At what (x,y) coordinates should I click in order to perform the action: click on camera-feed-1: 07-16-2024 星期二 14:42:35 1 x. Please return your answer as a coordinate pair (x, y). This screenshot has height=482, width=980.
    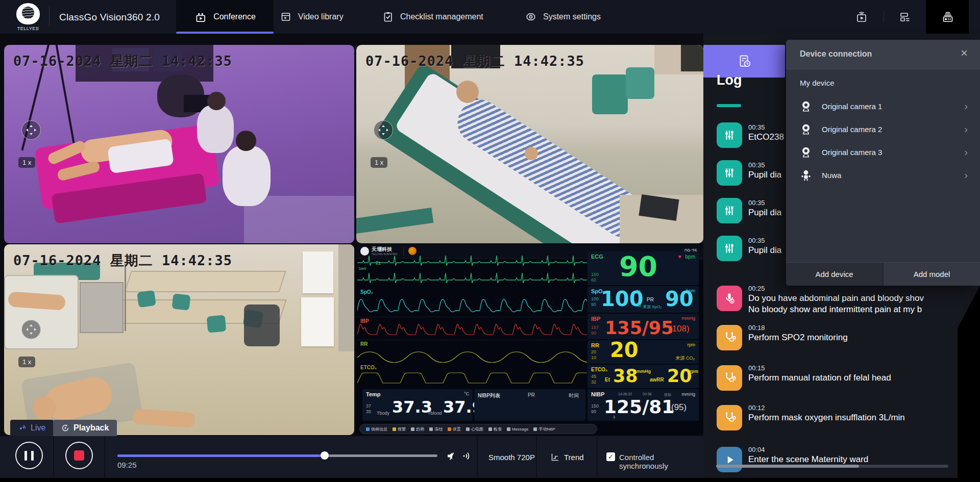
    Looking at the image, I should click on (179, 144).